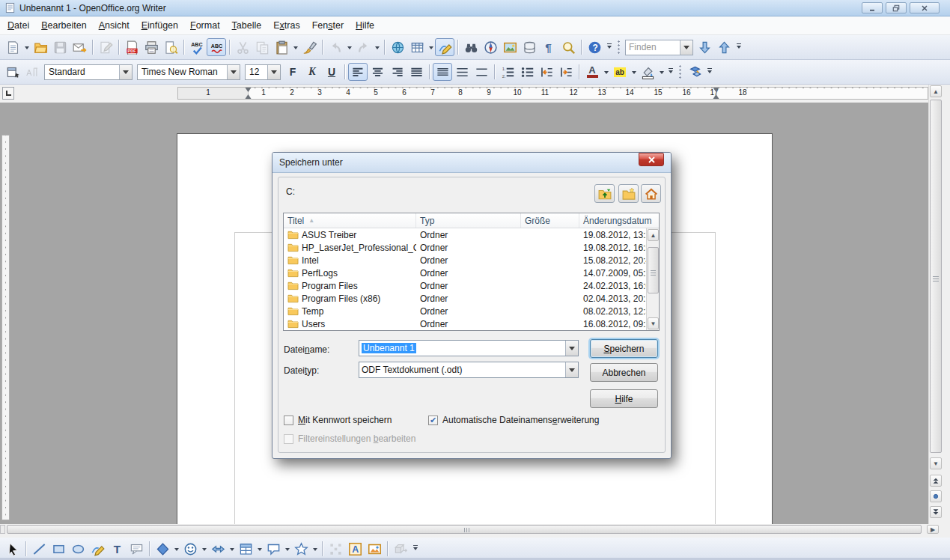  Describe the element at coordinates (247, 25) in the screenshot. I see `menu-tabelle: Tabelle` at that location.